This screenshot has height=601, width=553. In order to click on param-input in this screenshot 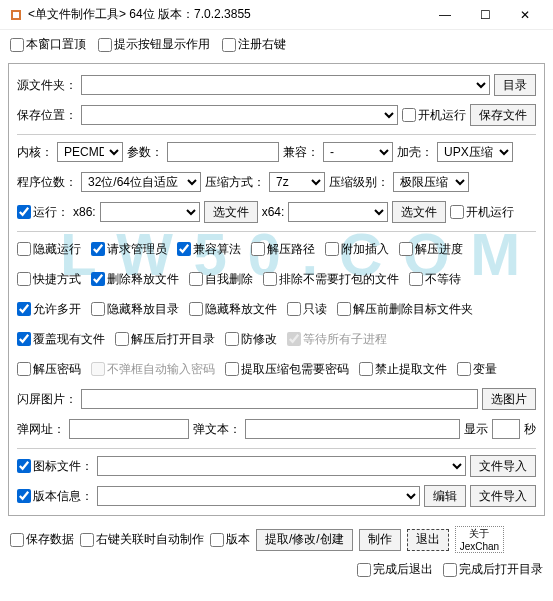, I will do `click(223, 152)`.